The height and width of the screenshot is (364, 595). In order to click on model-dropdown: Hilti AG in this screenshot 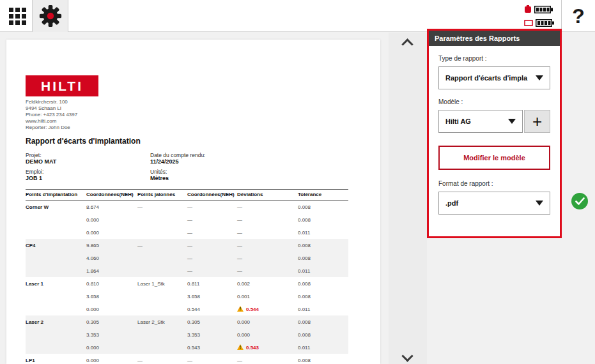, I will do `click(481, 121)`.